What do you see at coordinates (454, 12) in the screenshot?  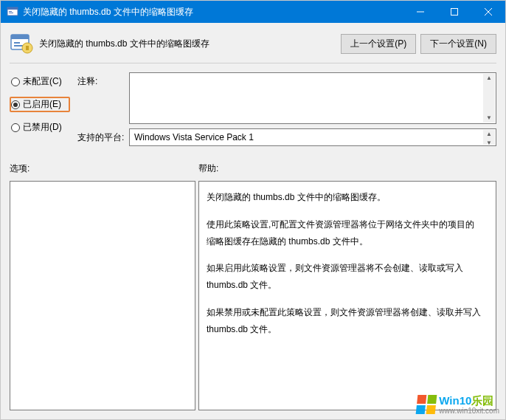 I see `maximize-button` at bounding box center [454, 12].